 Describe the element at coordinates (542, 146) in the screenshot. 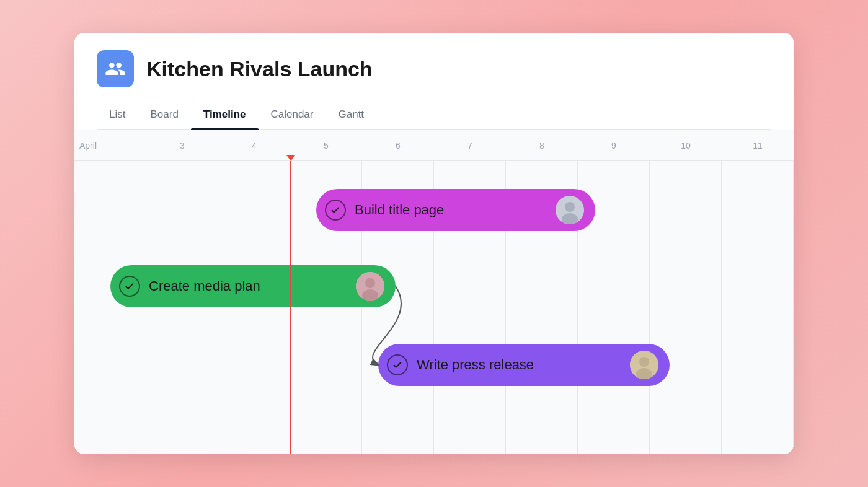

I see `date-label-6: 8` at that location.